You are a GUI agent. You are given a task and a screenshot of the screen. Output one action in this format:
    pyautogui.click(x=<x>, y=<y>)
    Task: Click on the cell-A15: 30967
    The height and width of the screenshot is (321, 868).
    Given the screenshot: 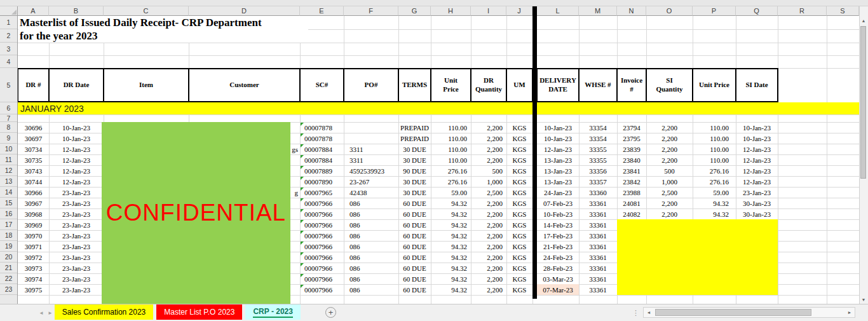 What is the action you would take?
    pyautogui.click(x=33, y=203)
    